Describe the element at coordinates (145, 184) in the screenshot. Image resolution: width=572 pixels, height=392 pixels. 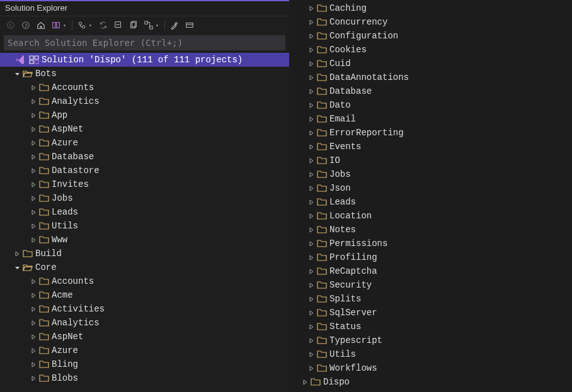
I see `folder-node-invites: Invites` at that location.